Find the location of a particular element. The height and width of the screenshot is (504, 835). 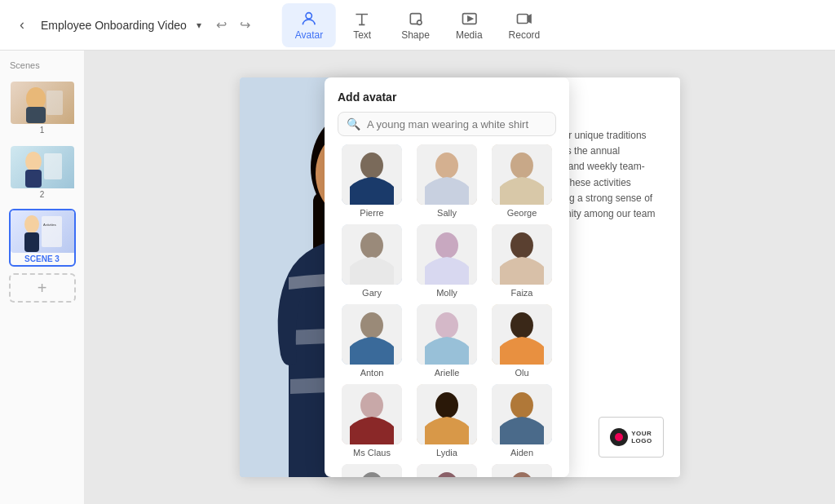

scene-num-3: SCENE 3 is located at coordinates (42, 259).